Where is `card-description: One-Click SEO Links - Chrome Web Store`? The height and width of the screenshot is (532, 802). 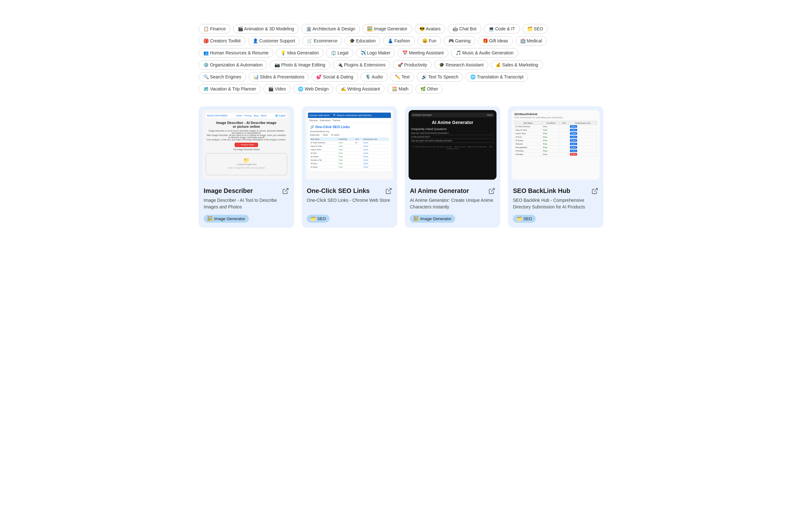
card-description: One-Click SEO Links - Chrome Web Store is located at coordinates (349, 204).